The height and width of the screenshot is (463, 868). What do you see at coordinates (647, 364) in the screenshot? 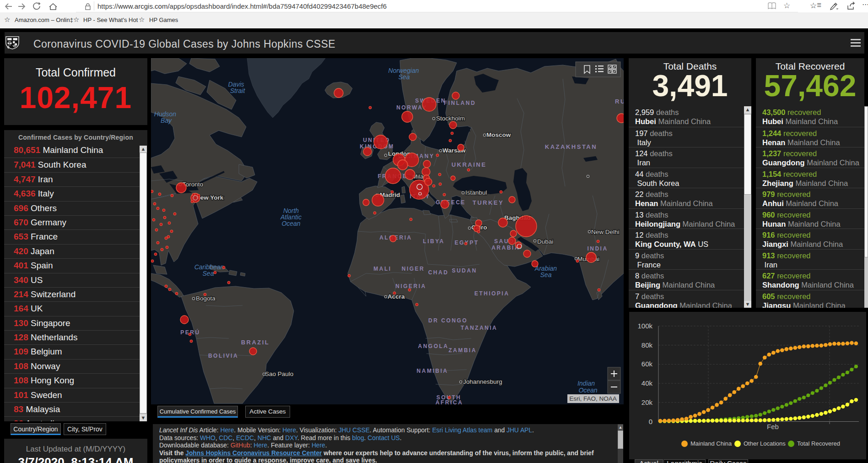
I see `svg-text: 60k` at bounding box center [647, 364].